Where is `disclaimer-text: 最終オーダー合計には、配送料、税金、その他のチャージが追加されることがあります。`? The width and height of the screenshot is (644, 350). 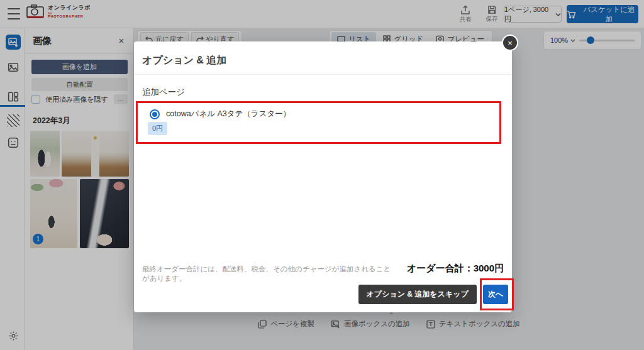
disclaimer-text: 最終オーダー合計には、配送料、税金、その他のチャージが追加されることがあります。 is located at coordinates (268, 274).